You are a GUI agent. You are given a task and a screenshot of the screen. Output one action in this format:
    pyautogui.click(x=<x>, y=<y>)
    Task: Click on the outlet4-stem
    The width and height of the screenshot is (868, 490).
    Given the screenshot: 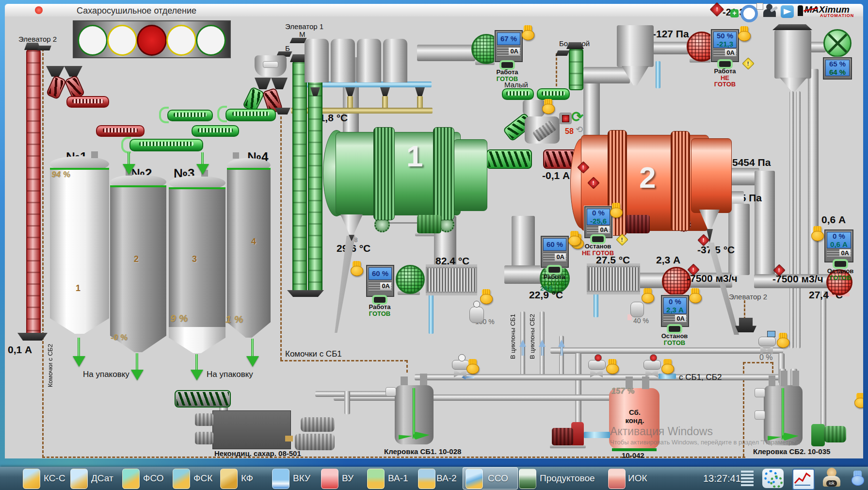 What is the action you would take?
    pyautogui.click(x=252, y=348)
    